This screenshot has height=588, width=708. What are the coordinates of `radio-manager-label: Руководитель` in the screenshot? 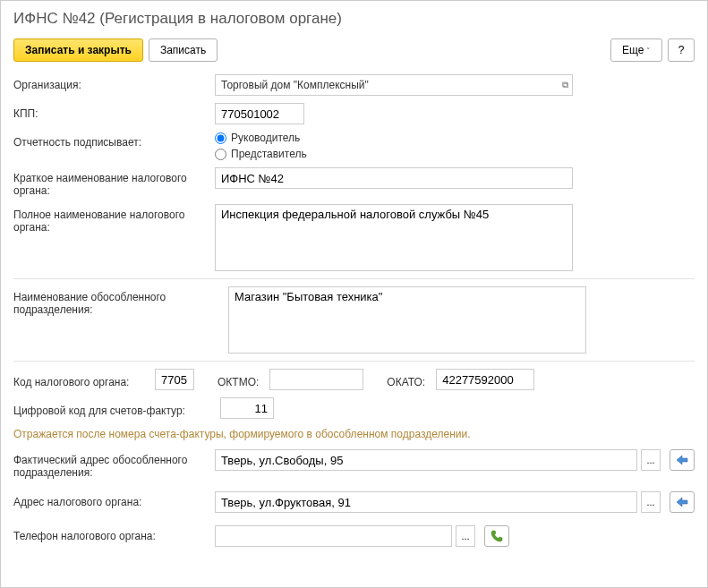 It's located at (265, 138).